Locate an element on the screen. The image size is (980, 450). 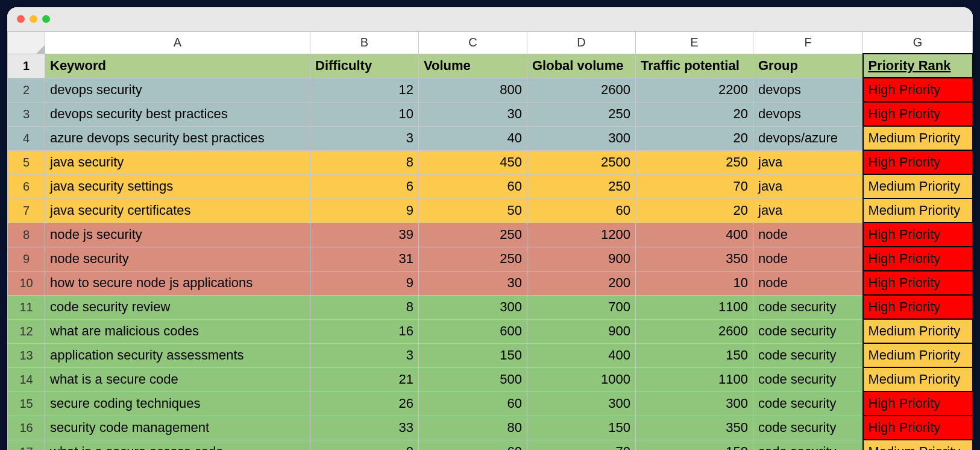
col-header-D: D is located at coordinates (582, 43).